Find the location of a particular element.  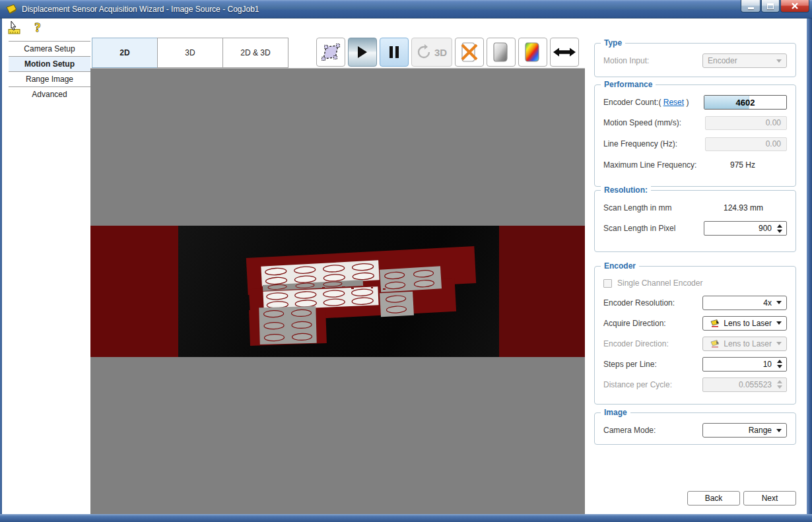

pointer-ruler-icon is located at coordinates (15, 28).